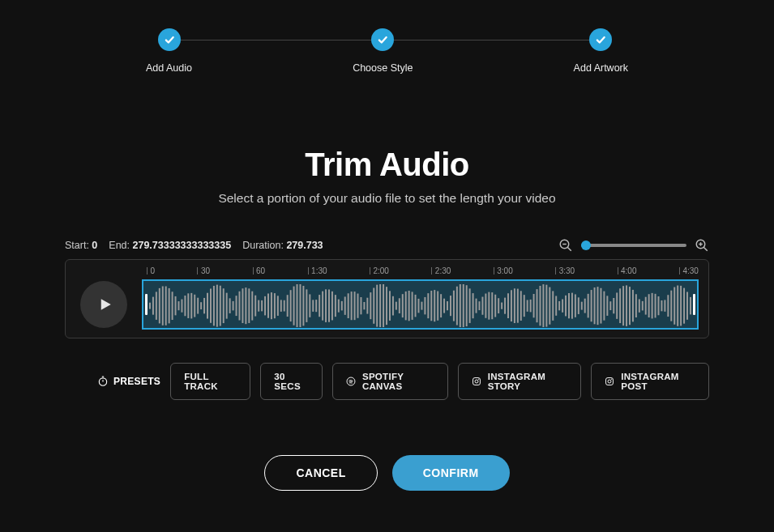 This screenshot has height=532, width=774. Describe the element at coordinates (387, 198) in the screenshot. I see `page-subtitle: Select a portion of your audio file to s…` at that location.